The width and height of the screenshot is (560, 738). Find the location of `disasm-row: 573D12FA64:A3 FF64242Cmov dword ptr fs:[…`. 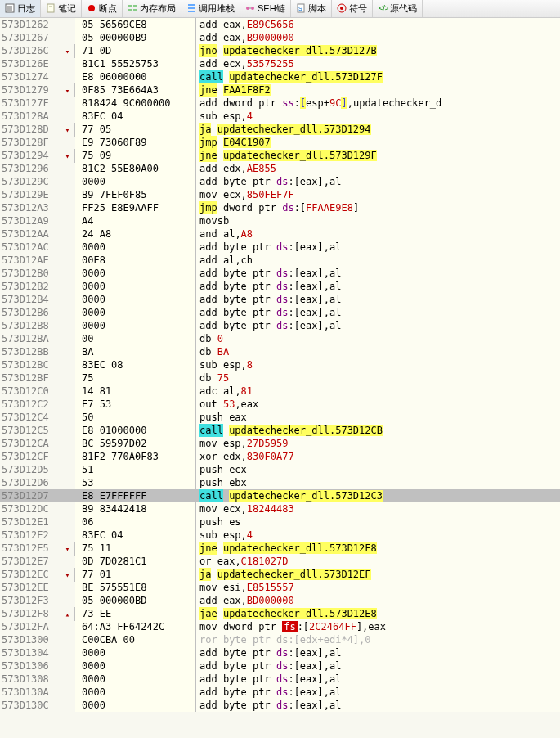

disasm-row: 573D12FA64:A3 FF64242Cmov dword ptr fs:[… is located at coordinates (280, 627).